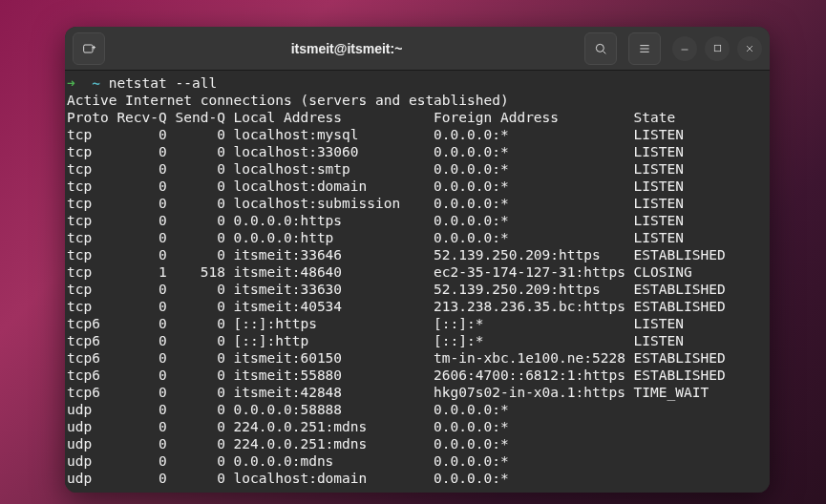 Image resolution: width=826 pixels, height=504 pixels. I want to click on command-text: netstat --all, so click(163, 83).